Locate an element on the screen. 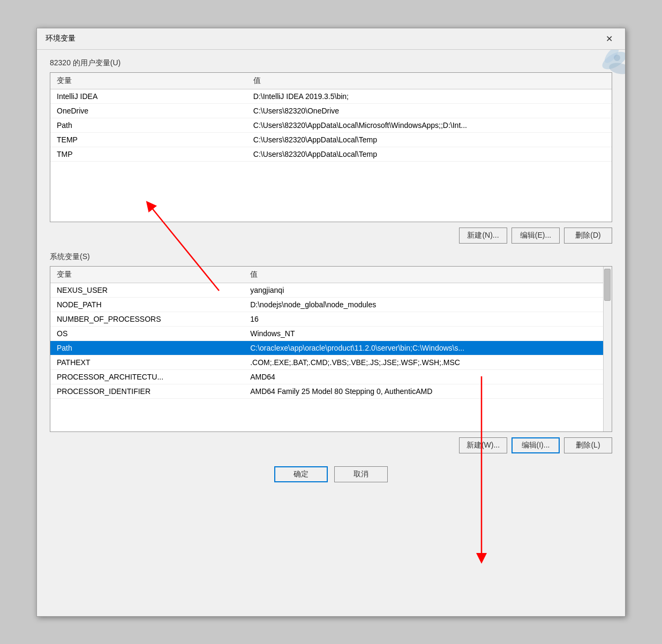 This screenshot has width=662, height=644. table-row: NODE_PATH D:\nodejs\node_global\node_mod… is located at coordinates (327, 304).